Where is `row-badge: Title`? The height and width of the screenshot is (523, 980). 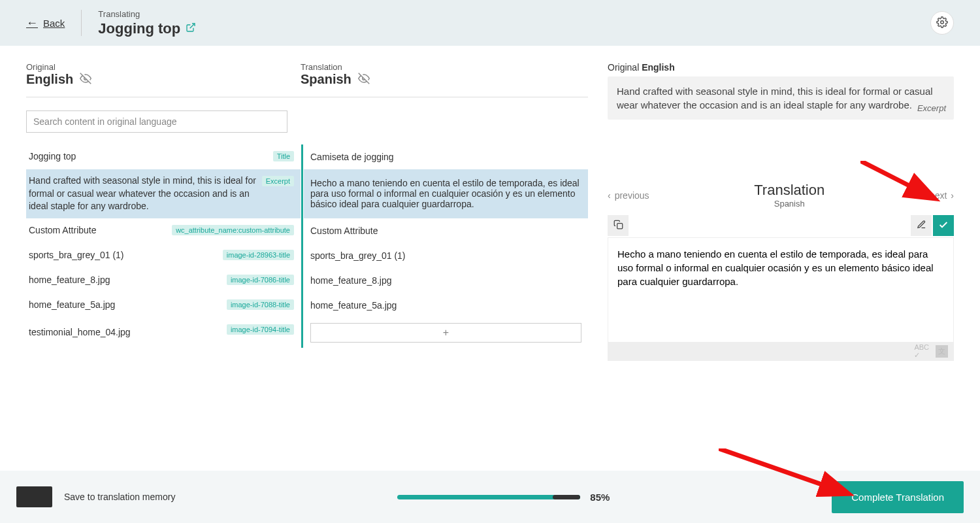 row-badge: Title is located at coordinates (284, 156).